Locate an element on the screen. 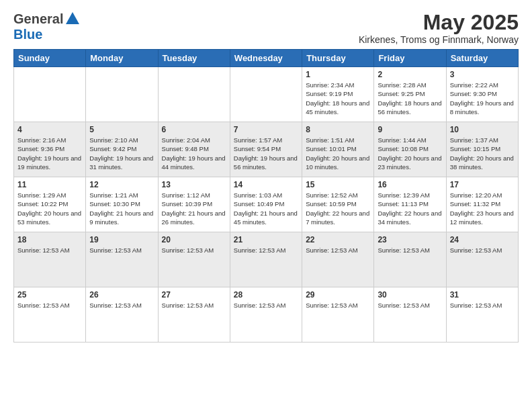 The height and width of the screenshot is (411, 532). calendar-cell: 31Sunrise: 12:53 AM is located at coordinates (482, 315).